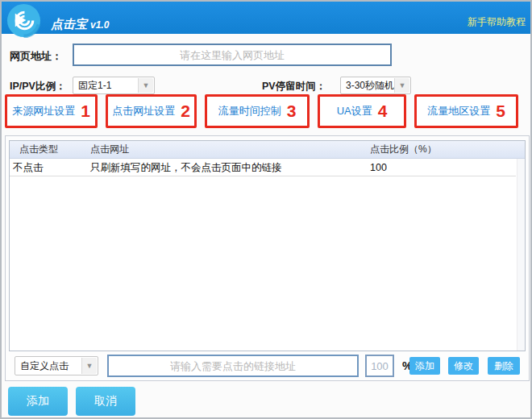 The height and width of the screenshot is (419, 532). What do you see at coordinates (35, 56) in the screenshot?
I see `url-label: 网页地址：` at bounding box center [35, 56].